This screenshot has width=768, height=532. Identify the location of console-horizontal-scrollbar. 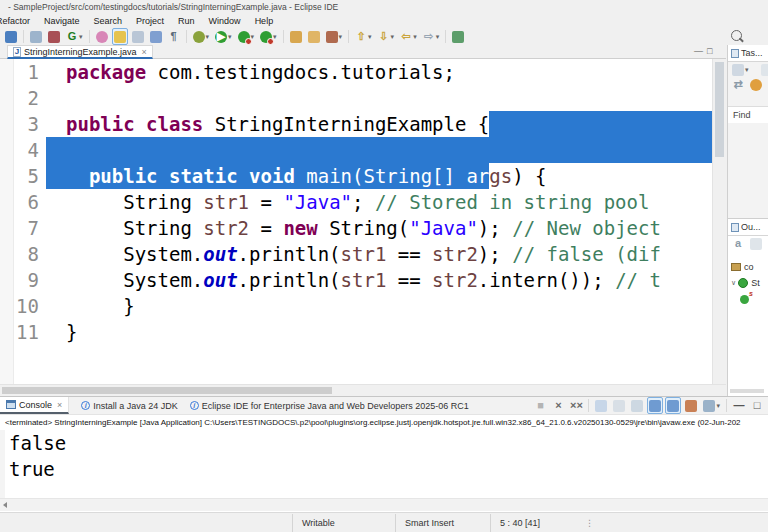
(384, 504).